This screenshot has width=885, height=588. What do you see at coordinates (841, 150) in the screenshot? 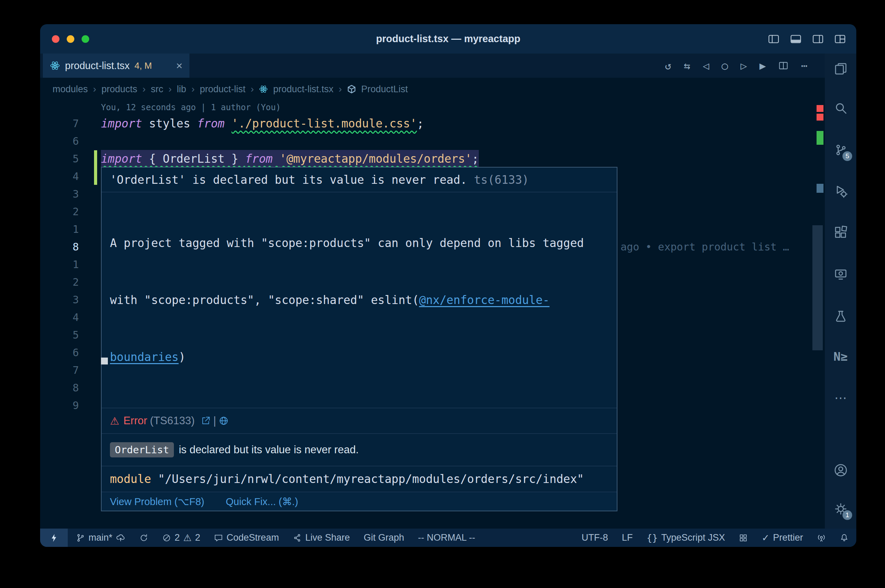
I see `source-control-icon: 5` at bounding box center [841, 150].